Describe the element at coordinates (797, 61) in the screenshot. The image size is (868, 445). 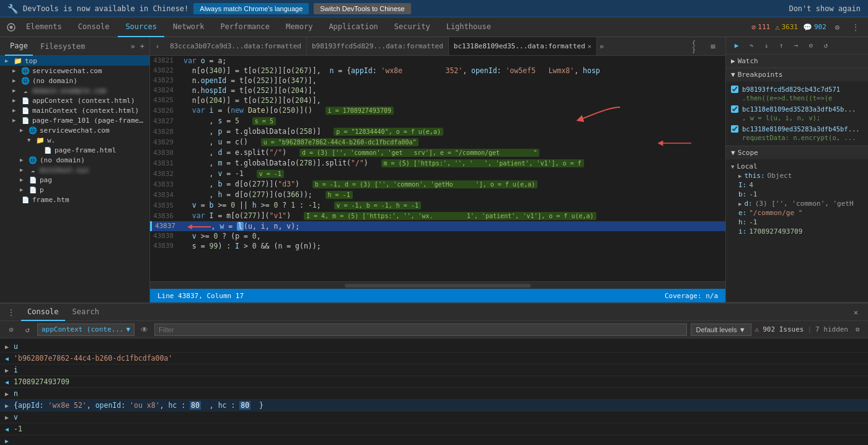
I see `watch-header: ▶ Watch` at that location.